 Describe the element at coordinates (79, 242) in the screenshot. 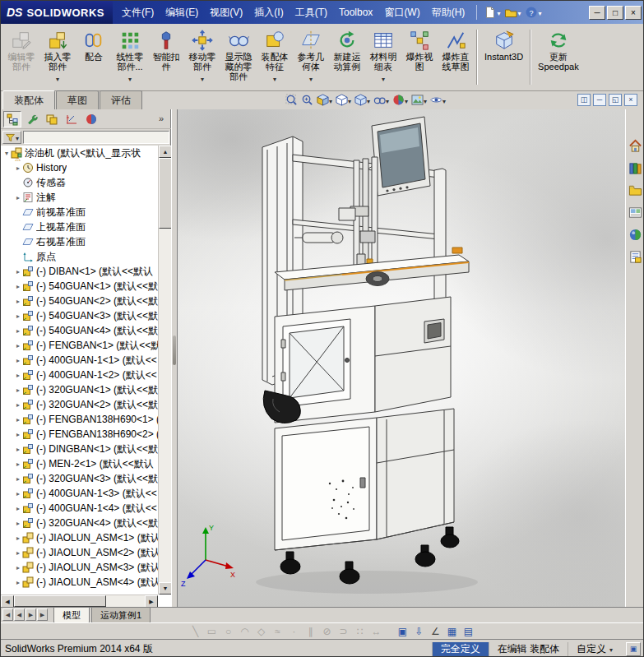

I see `tree-item: 右视基准面` at that location.